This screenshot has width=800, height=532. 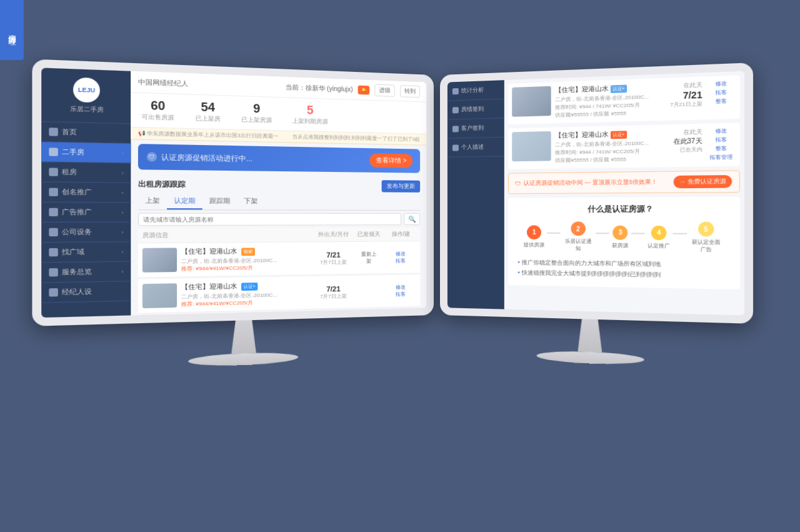 What do you see at coordinates (621, 237) in the screenshot?
I see `cert-step-3: 3 获房源` at bounding box center [621, 237].